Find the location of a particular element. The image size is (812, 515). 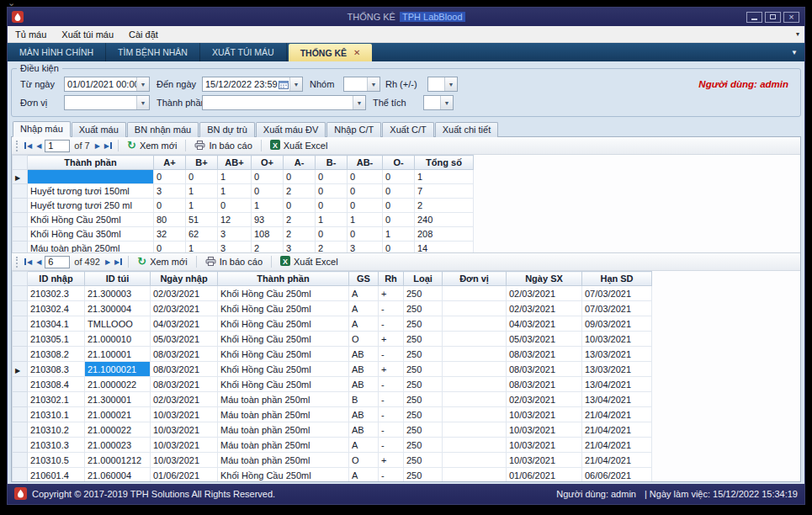

cell: 240 is located at coordinates (444, 220).